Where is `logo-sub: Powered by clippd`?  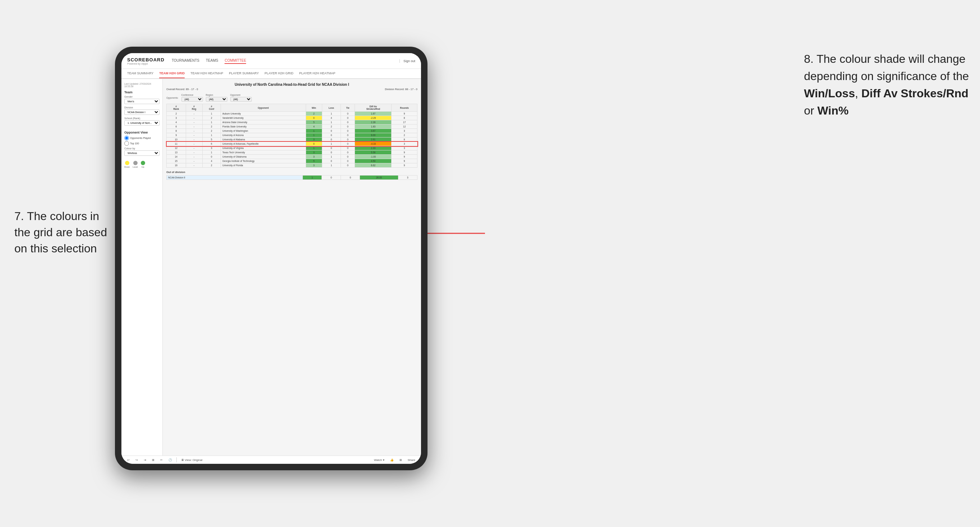 logo-sub: Powered by clippd is located at coordinates (146, 64).